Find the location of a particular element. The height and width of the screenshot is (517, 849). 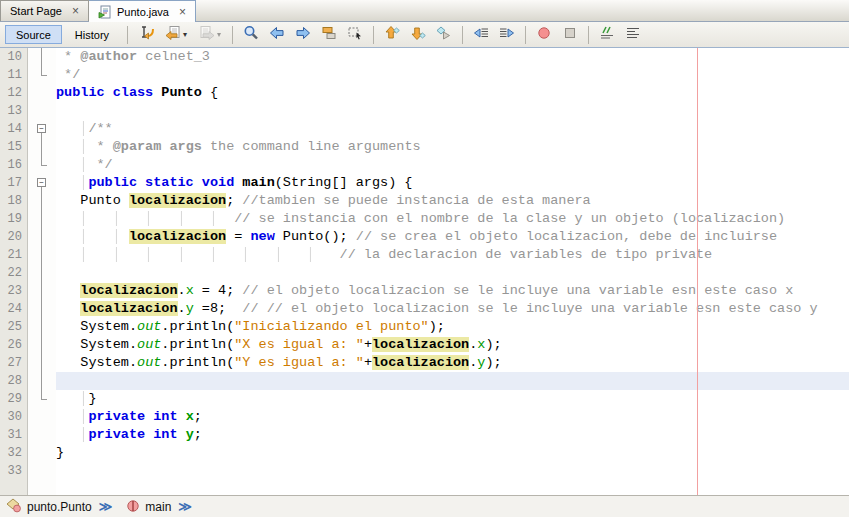

previous-bookmark-button is located at coordinates (392, 34).